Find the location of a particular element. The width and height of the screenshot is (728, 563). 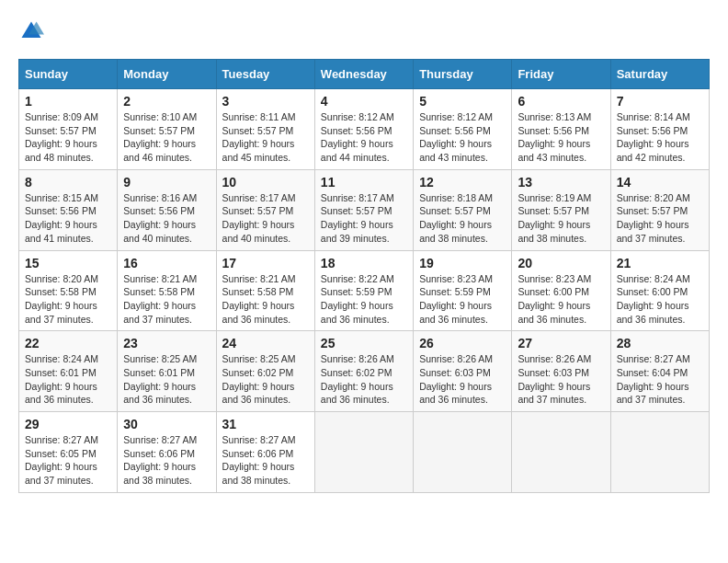

calendar-header-monday: Monday is located at coordinates (167, 75).